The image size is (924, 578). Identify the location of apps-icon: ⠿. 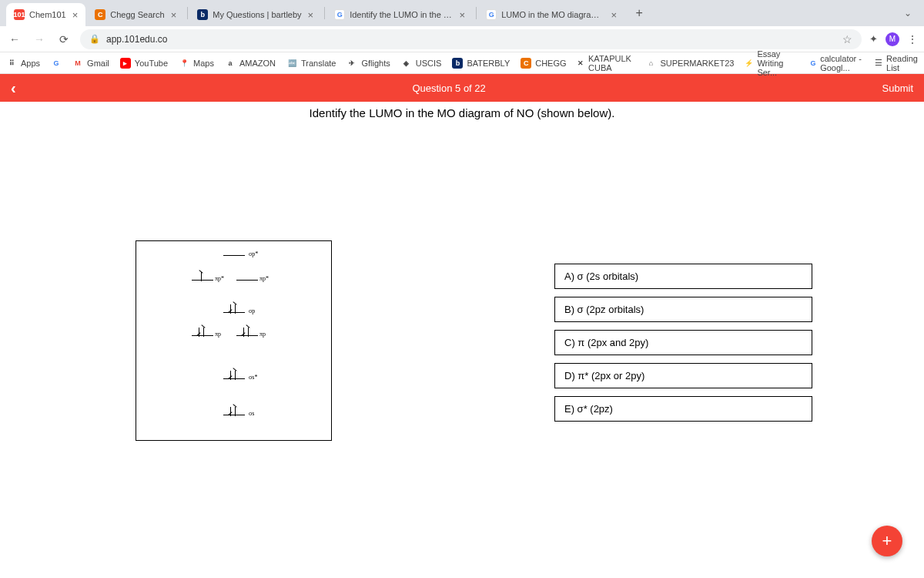
(12, 63).